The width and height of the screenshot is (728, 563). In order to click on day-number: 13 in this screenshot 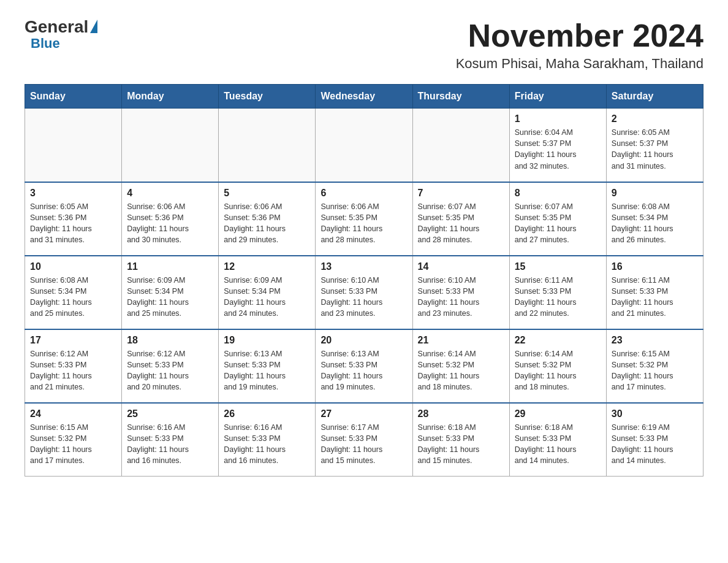, I will do `click(364, 267)`.